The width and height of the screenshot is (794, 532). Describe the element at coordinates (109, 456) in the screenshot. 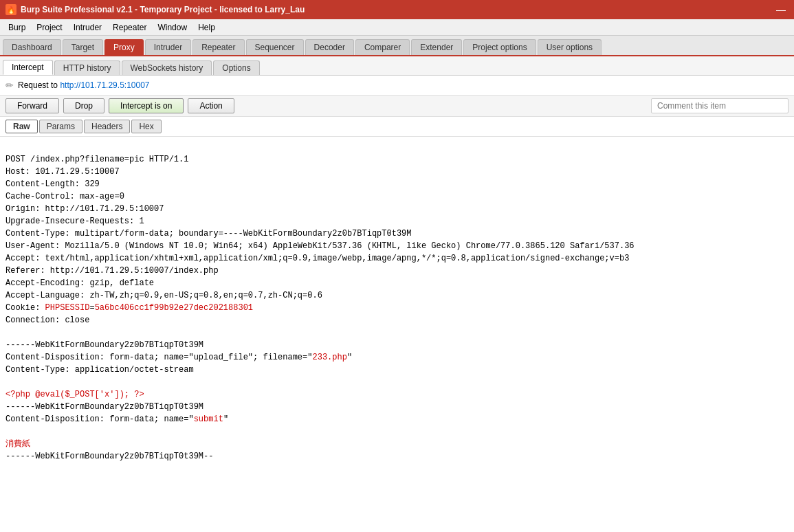

I see `body-line-20: ------WebKitFormBoundary2z0b7BTiqpT0t39M…` at that location.